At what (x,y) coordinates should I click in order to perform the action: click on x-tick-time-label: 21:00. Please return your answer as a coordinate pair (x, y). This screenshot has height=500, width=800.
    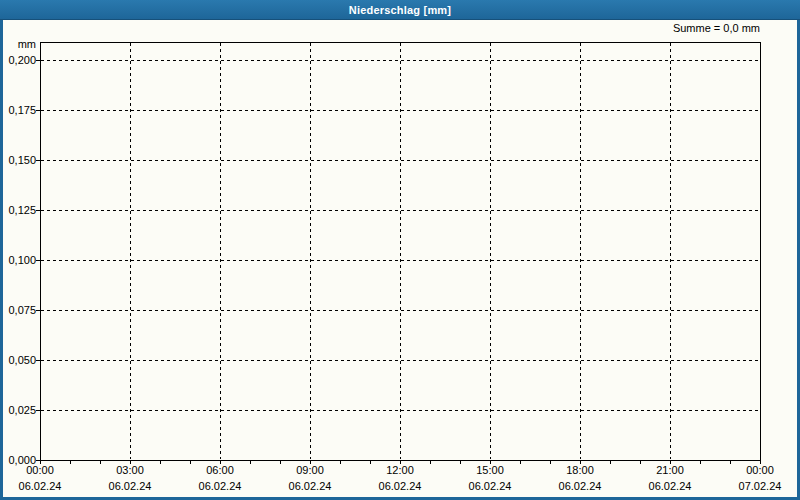
    Looking at the image, I should click on (670, 470).